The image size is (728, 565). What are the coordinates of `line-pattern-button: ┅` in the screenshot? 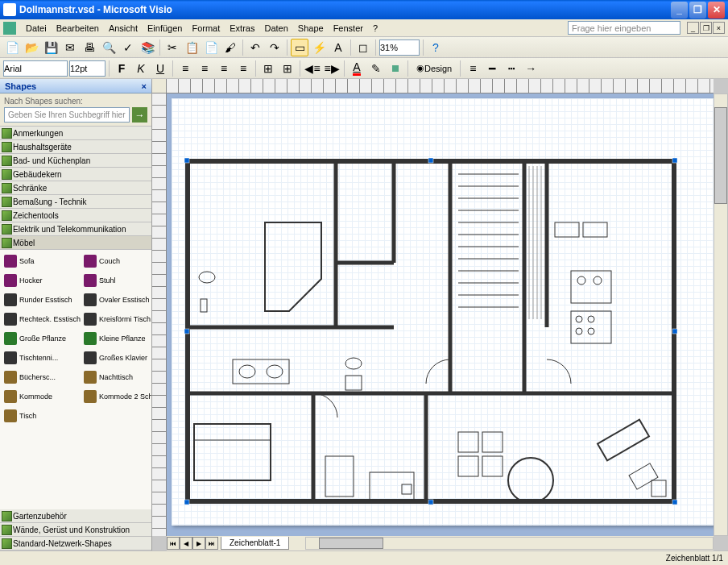 It's located at (511, 69).